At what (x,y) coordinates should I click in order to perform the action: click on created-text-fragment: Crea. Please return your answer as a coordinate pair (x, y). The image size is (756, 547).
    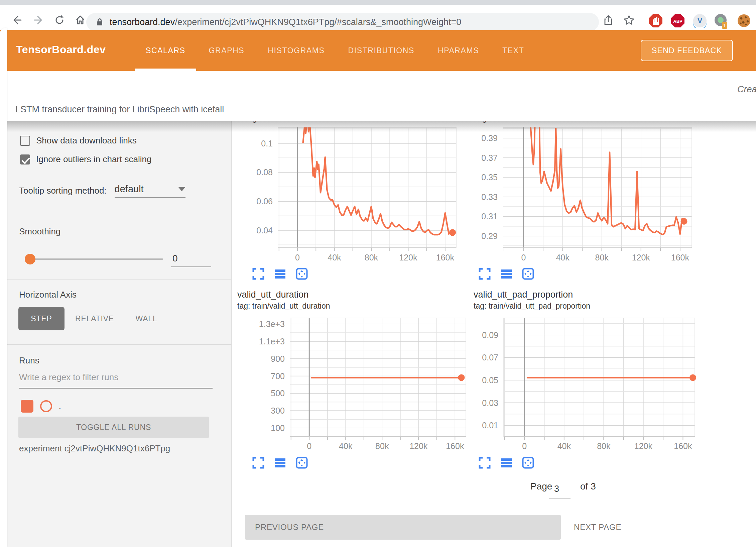
    Looking at the image, I should click on (747, 90).